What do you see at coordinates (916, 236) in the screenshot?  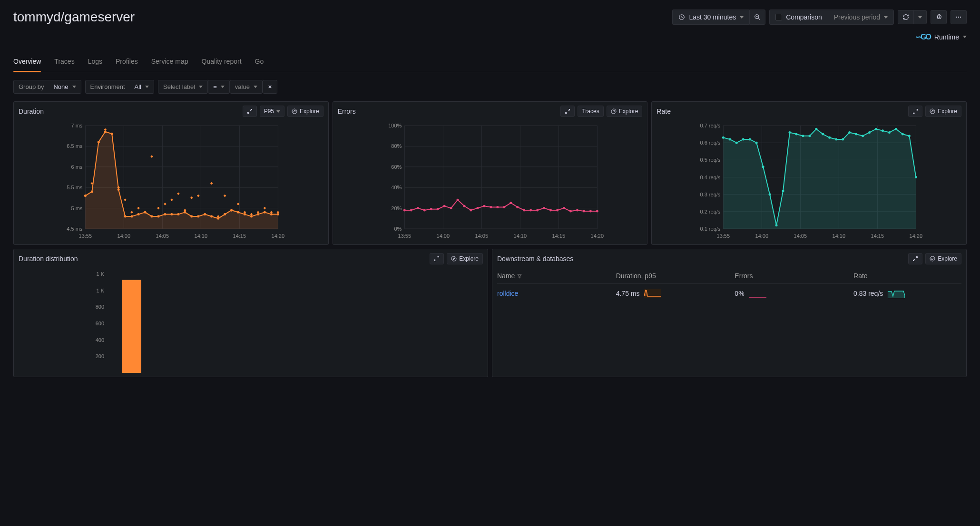 I see `svg-text: 14:20` at bounding box center [916, 236].